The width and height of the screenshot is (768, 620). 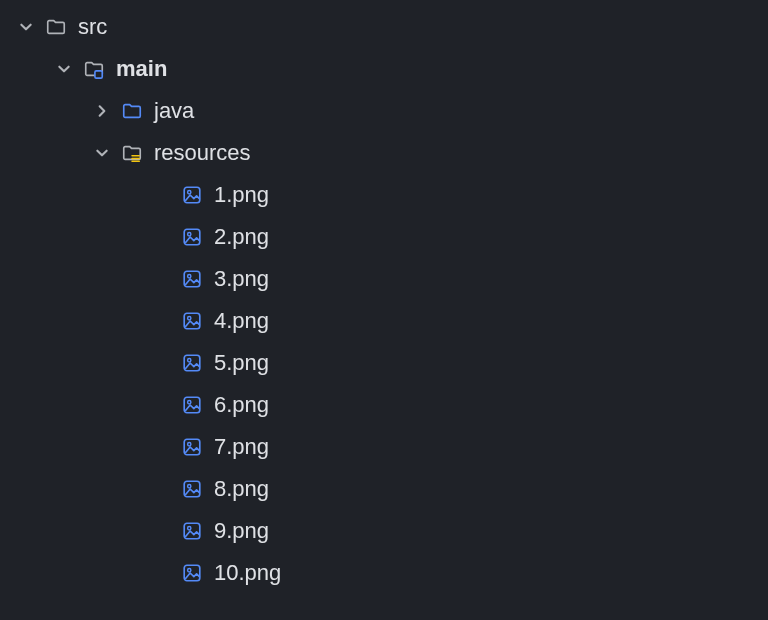 What do you see at coordinates (94, 69) in the screenshot?
I see `module-folder-icon` at bounding box center [94, 69].